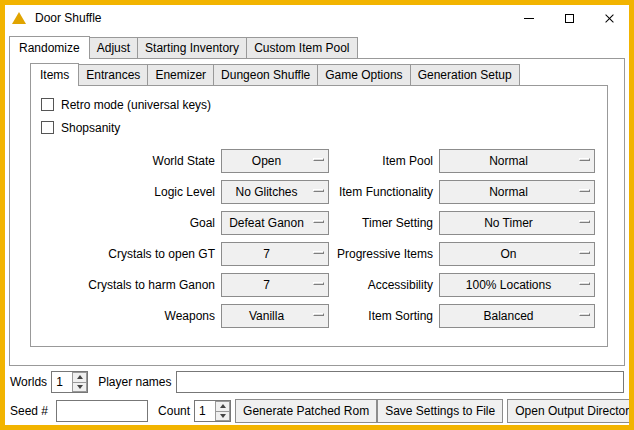 Image resolution: width=634 pixels, height=430 pixels. What do you see at coordinates (50, 48) in the screenshot?
I see `tab-randomize: Randomize` at bounding box center [50, 48].